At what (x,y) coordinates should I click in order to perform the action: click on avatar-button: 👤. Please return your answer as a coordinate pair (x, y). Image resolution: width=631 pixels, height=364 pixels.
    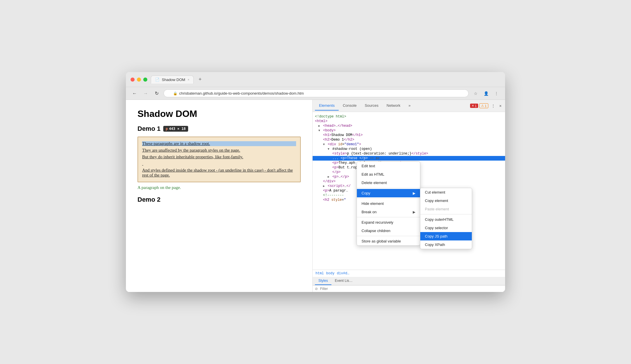
    Looking at the image, I should click on (486, 93).